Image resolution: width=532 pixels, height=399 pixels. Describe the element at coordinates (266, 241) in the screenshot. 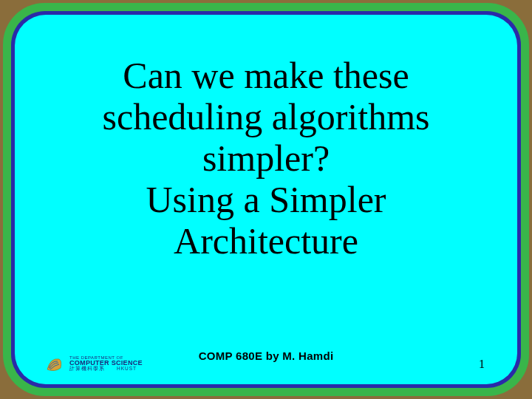

I see `title-line: Architecture` at that location.